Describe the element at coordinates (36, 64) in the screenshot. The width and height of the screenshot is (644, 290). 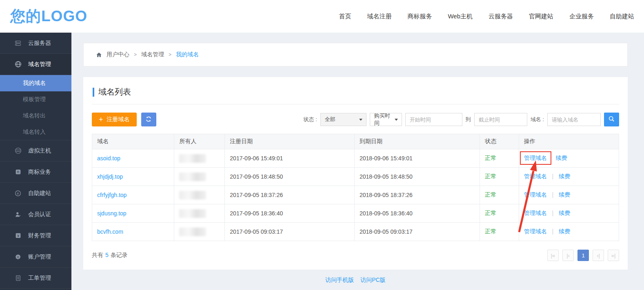
I see `sidebar-item-domain-manage: 域名管理` at that location.